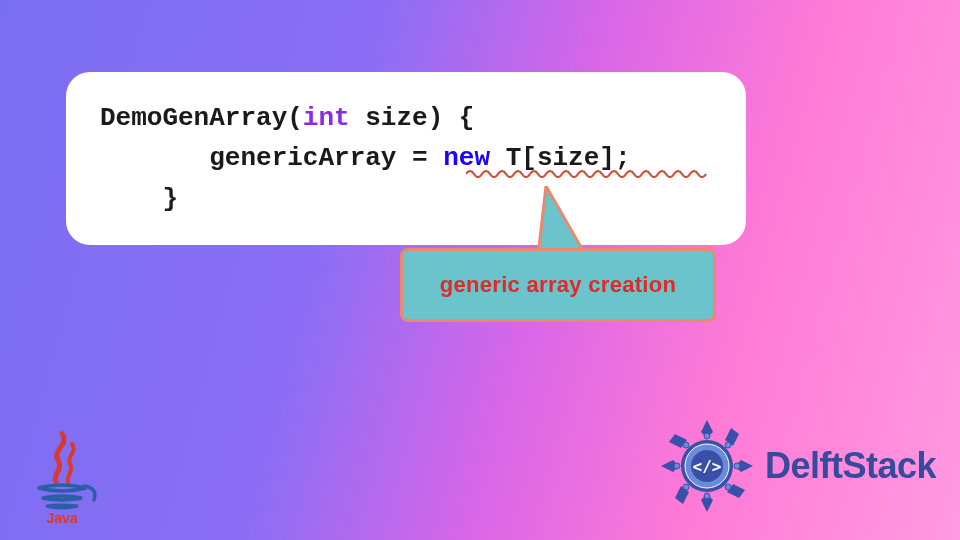 The width and height of the screenshot is (960, 540). Describe the element at coordinates (588, 173) in the screenshot. I see `error-squiggle-icon` at that location.